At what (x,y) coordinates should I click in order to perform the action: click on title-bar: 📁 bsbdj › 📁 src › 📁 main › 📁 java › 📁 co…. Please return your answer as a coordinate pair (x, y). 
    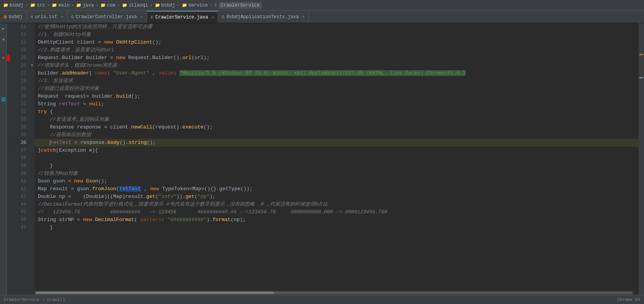
    Looking at the image, I should click on (322, 5).